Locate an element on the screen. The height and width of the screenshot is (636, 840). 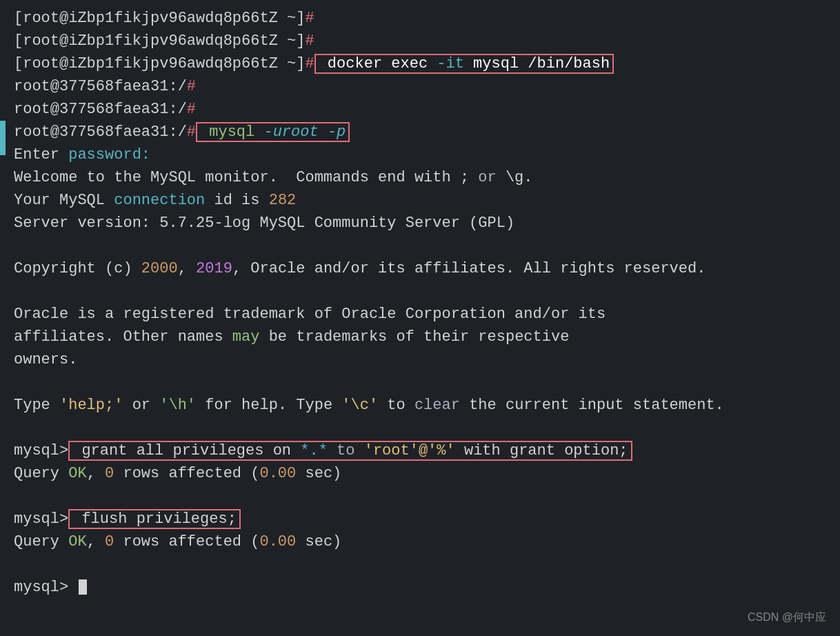
line-10: Server version: 5.7.25-log MySQL Communi… is located at coordinates (420, 223).